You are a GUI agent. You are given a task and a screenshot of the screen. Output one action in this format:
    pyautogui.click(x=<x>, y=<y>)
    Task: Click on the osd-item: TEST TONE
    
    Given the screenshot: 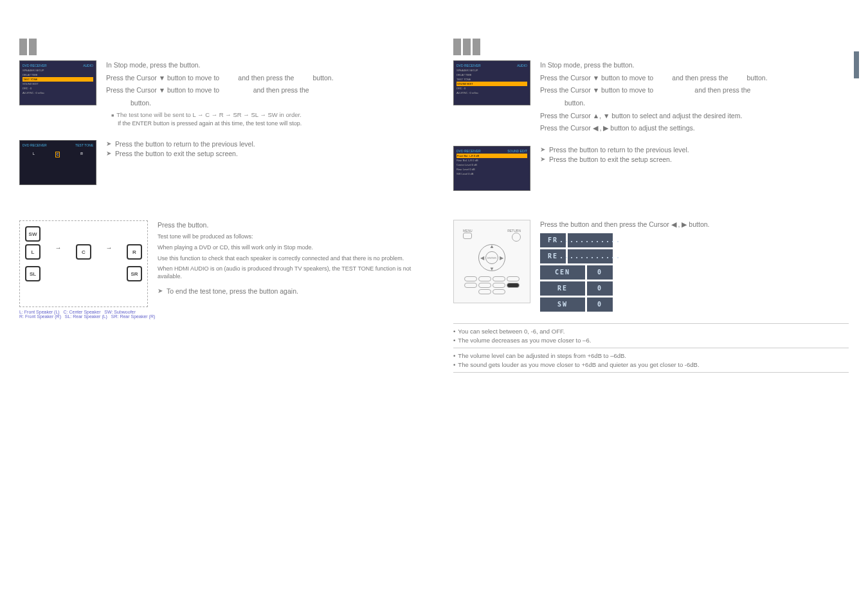 What is the action you would take?
    pyautogui.click(x=492, y=80)
    